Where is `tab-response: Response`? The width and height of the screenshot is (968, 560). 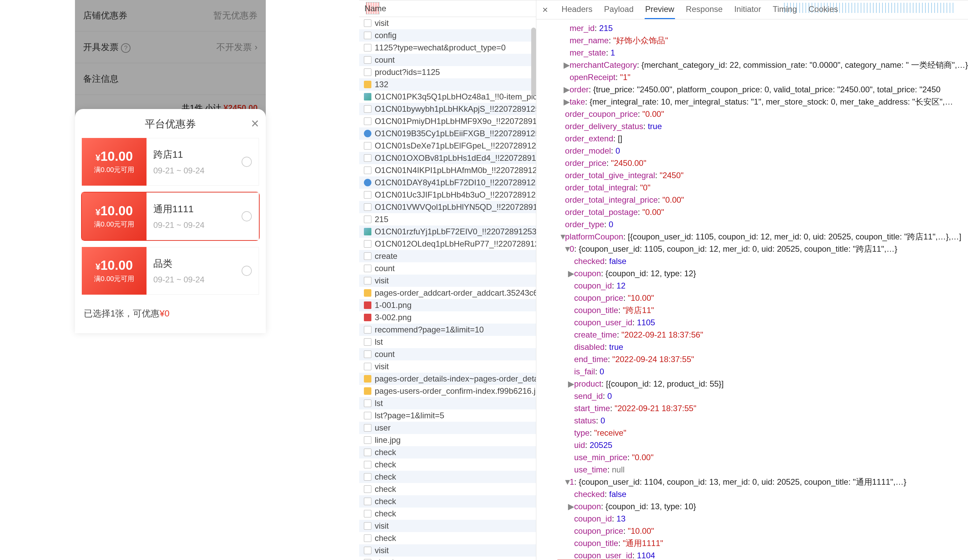
tab-response: Response is located at coordinates (704, 10).